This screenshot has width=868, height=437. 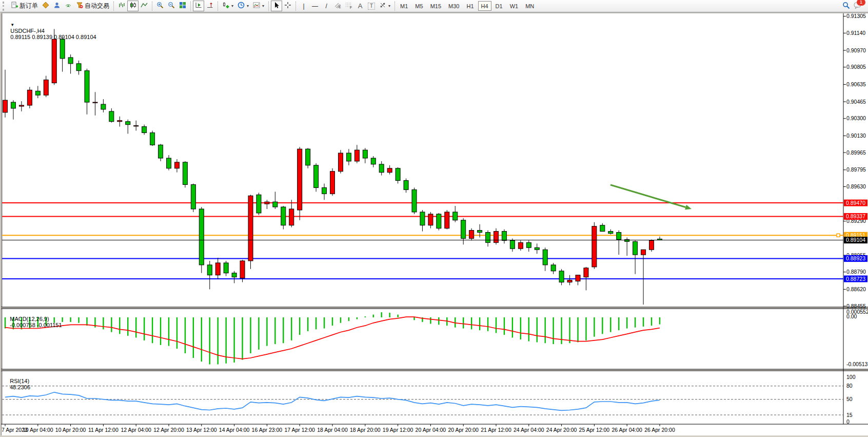 I want to click on chart-title: ▼ USDCHF-,H4 0.89115 0.89139 0.89104 0.8…, so click(x=50, y=31).